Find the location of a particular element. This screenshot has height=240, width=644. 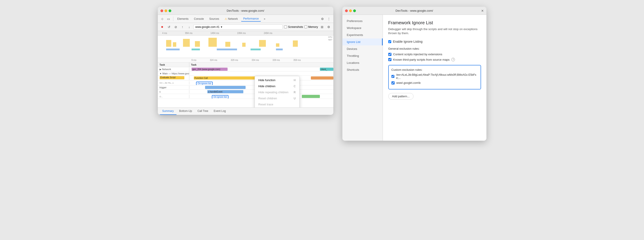

screenshots-label: Screenshots is located at coordinates (296, 27).